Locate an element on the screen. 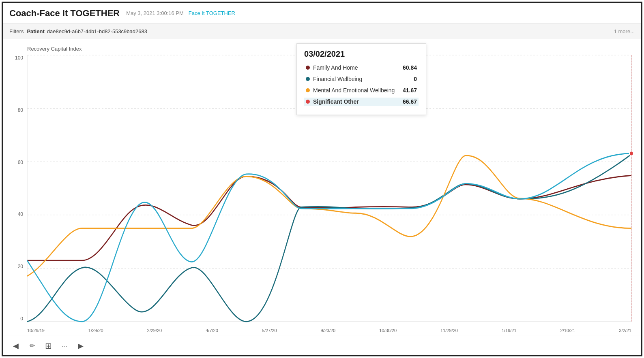  filters-label: Filters is located at coordinates (16, 32).